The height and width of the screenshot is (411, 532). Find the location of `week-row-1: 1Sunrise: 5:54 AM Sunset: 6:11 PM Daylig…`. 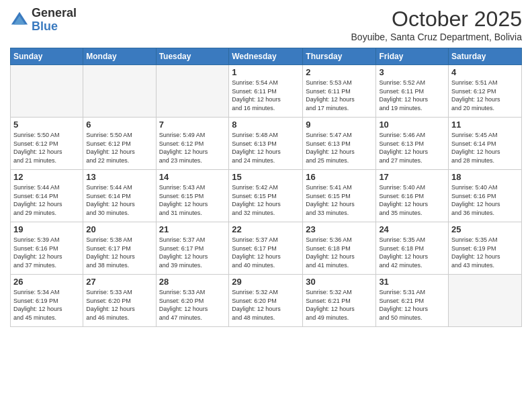

week-row-1: 1Sunrise: 5:54 AM Sunset: 6:11 PM Daylig… is located at coordinates (266, 91).